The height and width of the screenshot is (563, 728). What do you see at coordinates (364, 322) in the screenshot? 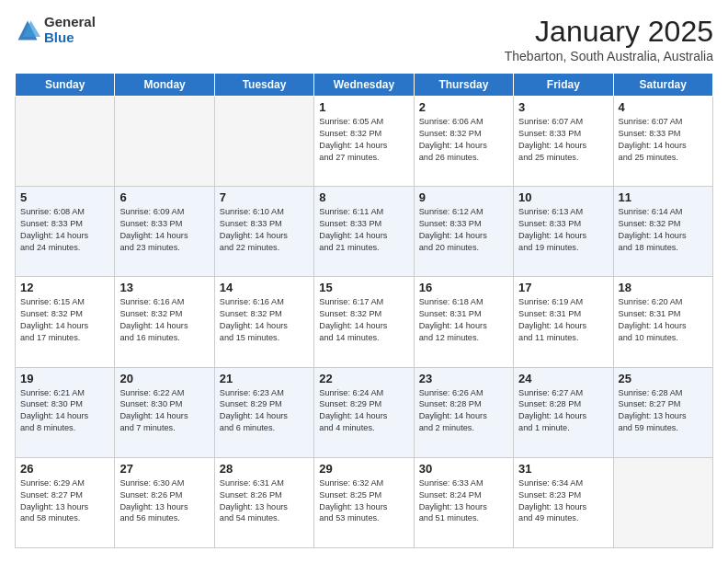
I see `calendar-cell-w2d3: 15Sunrise: 6:17 AM Sunset: 8:32 PM Dayli…` at bounding box center [364, 322].